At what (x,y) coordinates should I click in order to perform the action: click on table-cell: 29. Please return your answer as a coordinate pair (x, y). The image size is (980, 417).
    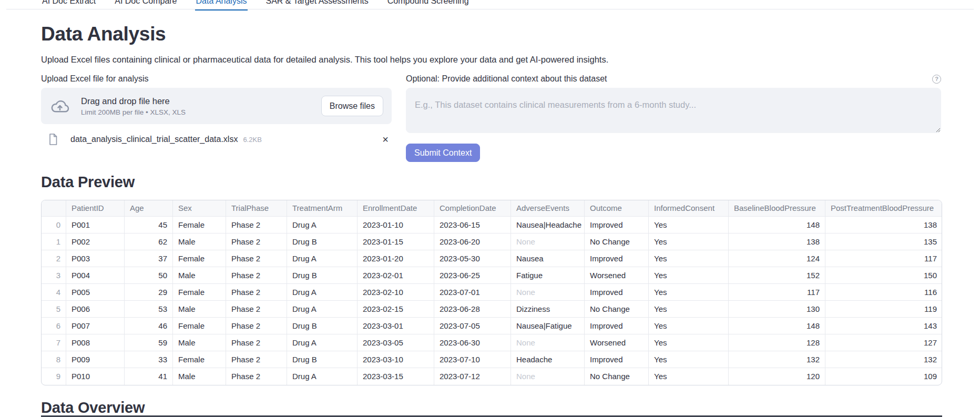
    Looking at the image, I should click on (149, 292).